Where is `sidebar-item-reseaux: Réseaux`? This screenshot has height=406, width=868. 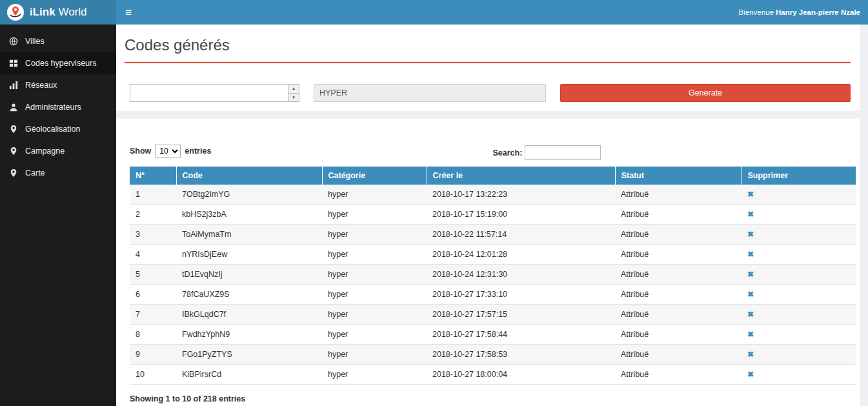 sidebar-item-reseaux: Réseaux is located at coordinates (58, 85).